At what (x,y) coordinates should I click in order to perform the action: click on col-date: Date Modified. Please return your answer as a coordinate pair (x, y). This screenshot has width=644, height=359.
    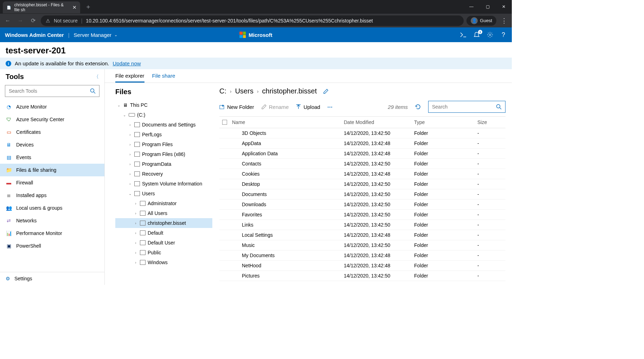
    Looking at the image, I should click on (379, 122).